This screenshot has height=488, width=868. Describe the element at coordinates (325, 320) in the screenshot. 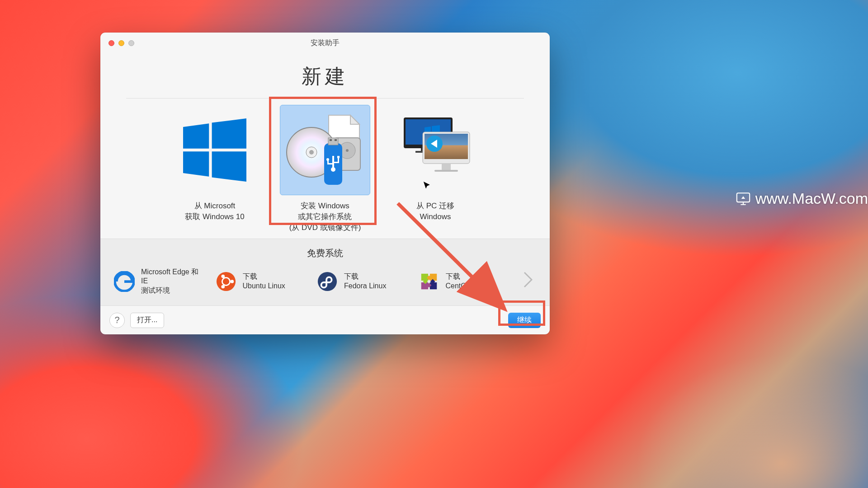

I see `footer: ? 打开... 继续` at that location.